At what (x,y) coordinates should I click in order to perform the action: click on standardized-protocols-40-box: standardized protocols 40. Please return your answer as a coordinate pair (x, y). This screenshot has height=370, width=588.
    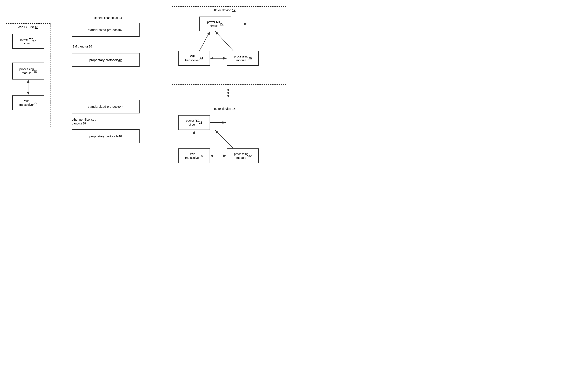
    Looking at the image, I should click on (106, 30).